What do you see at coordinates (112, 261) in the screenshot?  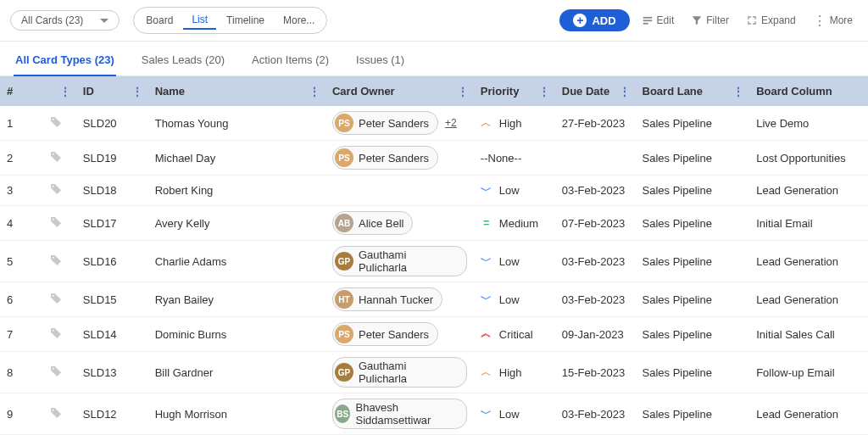 I see `cell-id: SLD16` at bounding box center [112, 261].